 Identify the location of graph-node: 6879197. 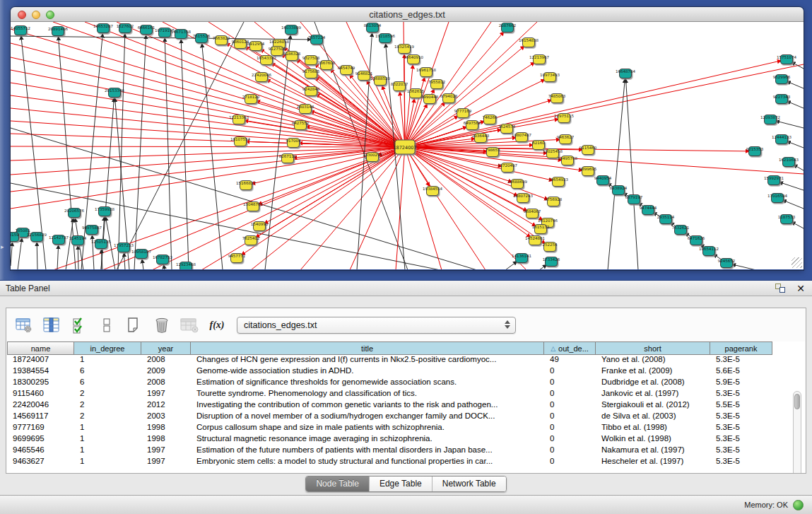
(635, 199).